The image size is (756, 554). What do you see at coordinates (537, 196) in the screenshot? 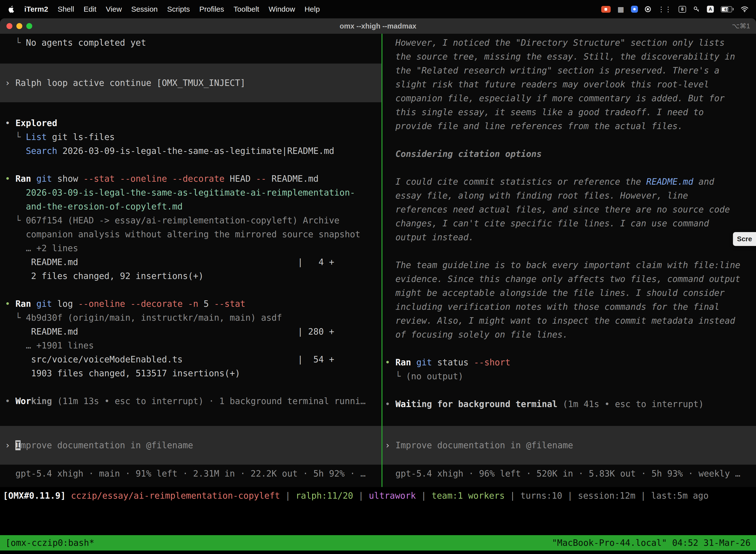
I see `text-segment: essay file, along with finding root file…` at bounding box center [537, 196].